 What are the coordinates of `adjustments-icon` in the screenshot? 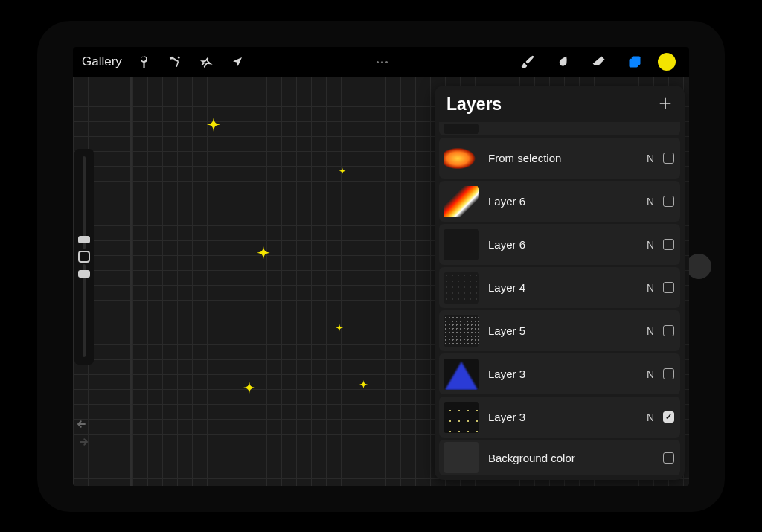 It's located at (175, 62).